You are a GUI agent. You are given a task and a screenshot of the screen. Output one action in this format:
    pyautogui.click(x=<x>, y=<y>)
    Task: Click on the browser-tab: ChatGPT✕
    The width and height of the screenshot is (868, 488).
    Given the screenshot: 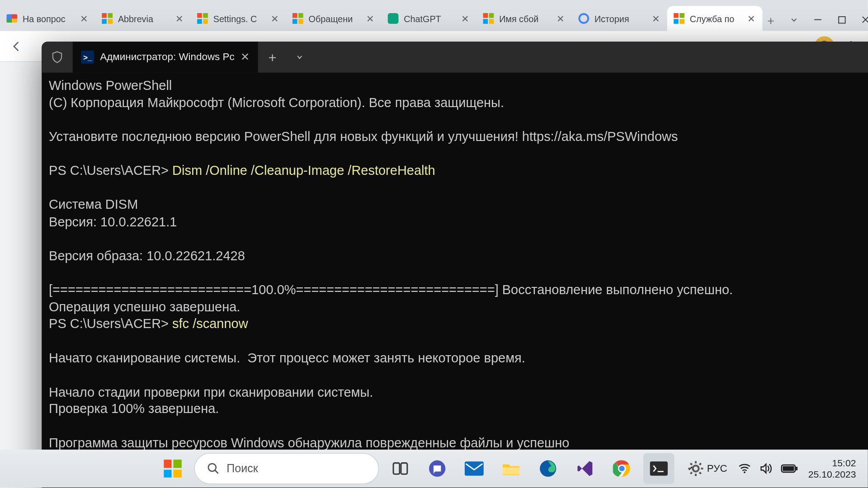 What is the action you would take?
    pyautogui.click(x=429, y=18)
    